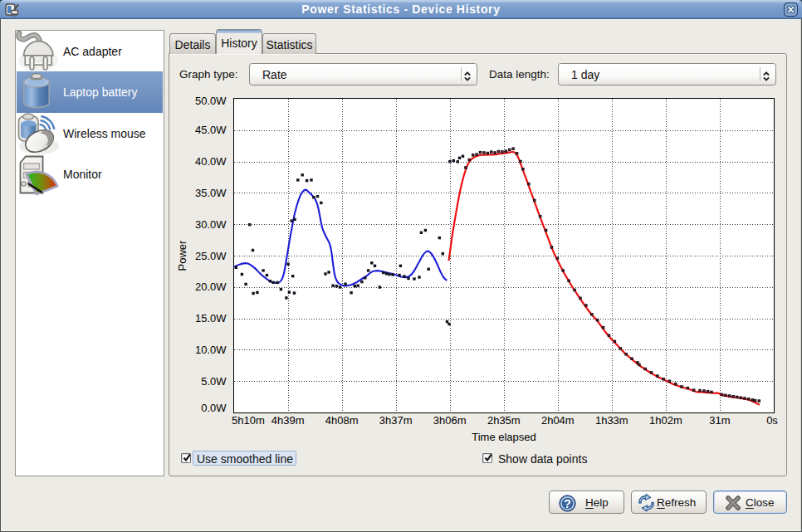  What do you see at coordinates (772, 420) in the screenshot?
I see `svg-text: 0s` at bounding box center [772, 420].